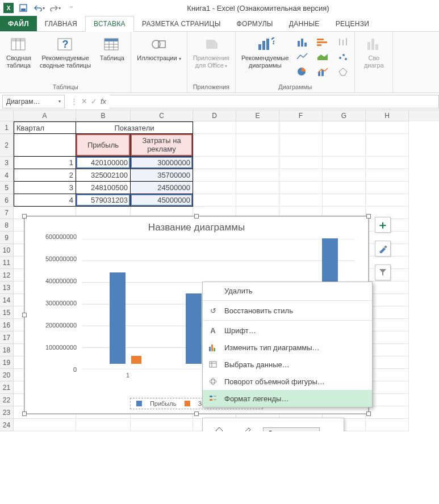  Describe the element at coordinates (45, 163) in the screenshot. I see `cell: 1` at that location.